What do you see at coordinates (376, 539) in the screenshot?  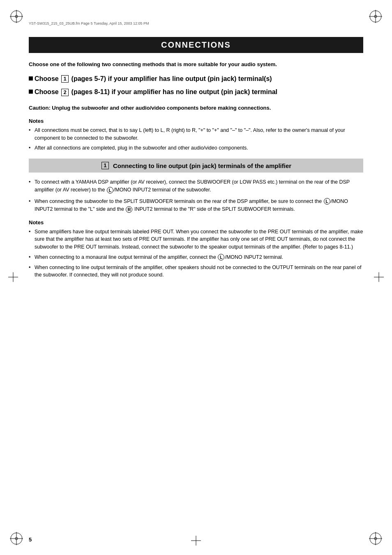 I see `corner-mark-br` at bounding box center [376, 539].